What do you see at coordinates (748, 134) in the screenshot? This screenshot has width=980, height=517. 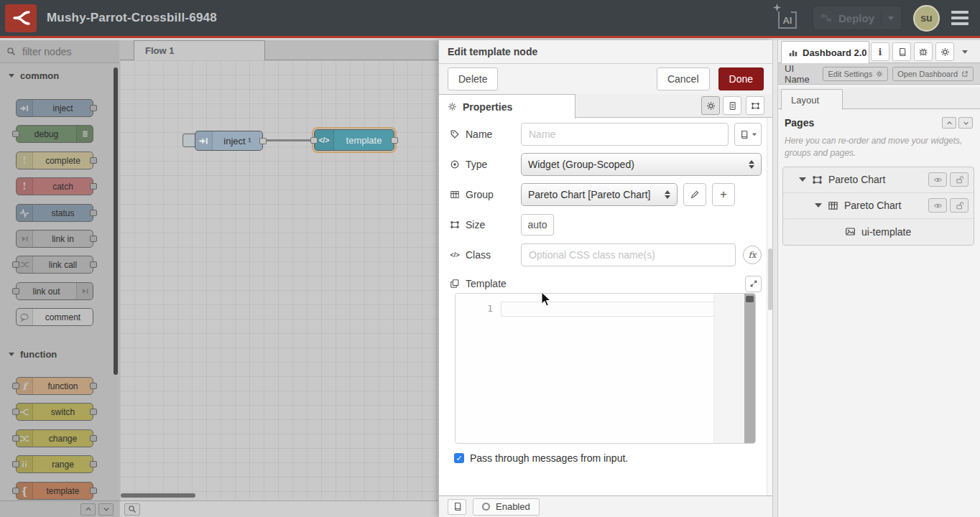 I see `label-options-button` at bounding box center [748, 134].